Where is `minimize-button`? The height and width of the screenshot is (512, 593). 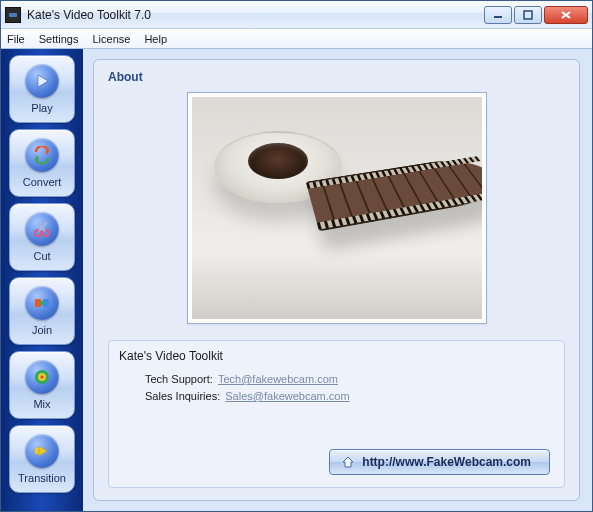
minimize-button is located at coordinates (498, 15).